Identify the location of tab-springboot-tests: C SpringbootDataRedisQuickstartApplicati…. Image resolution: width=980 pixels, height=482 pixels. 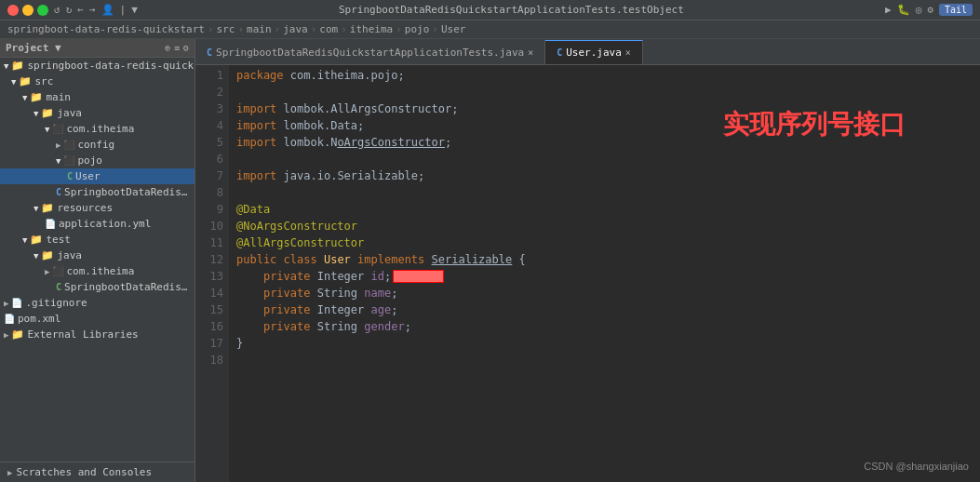
(370, 52).